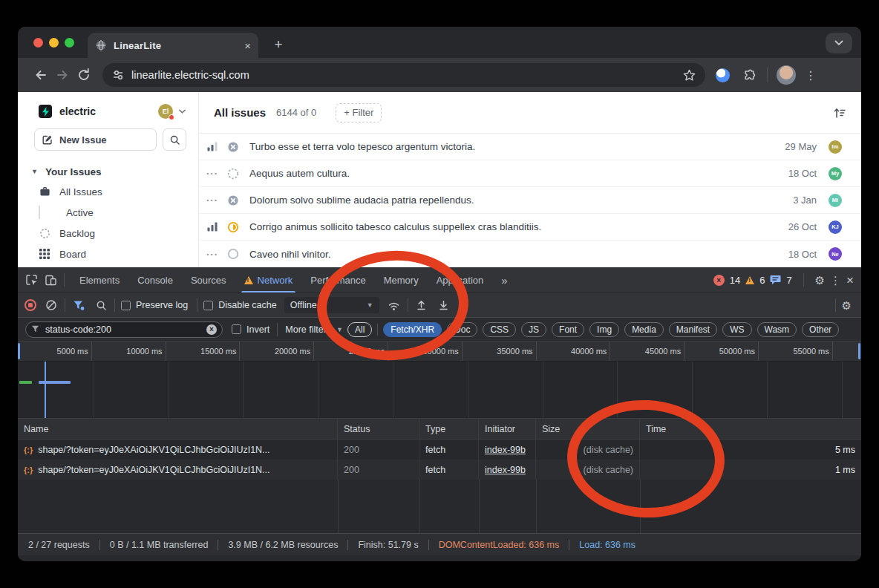 The width and height of the screenshot is (879, 588). I want to click on error-count: 14, so click(735, 281).